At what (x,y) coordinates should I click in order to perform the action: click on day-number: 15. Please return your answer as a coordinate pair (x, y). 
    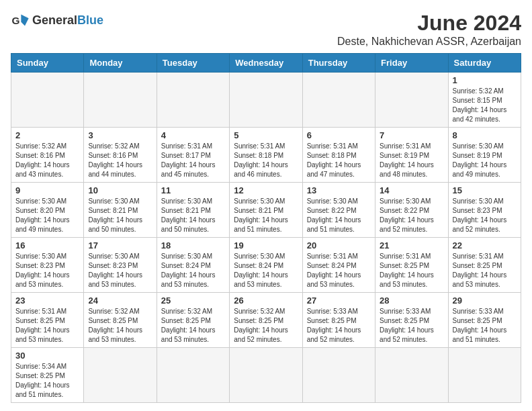
    Looking at the image, I should click on (485, 191).